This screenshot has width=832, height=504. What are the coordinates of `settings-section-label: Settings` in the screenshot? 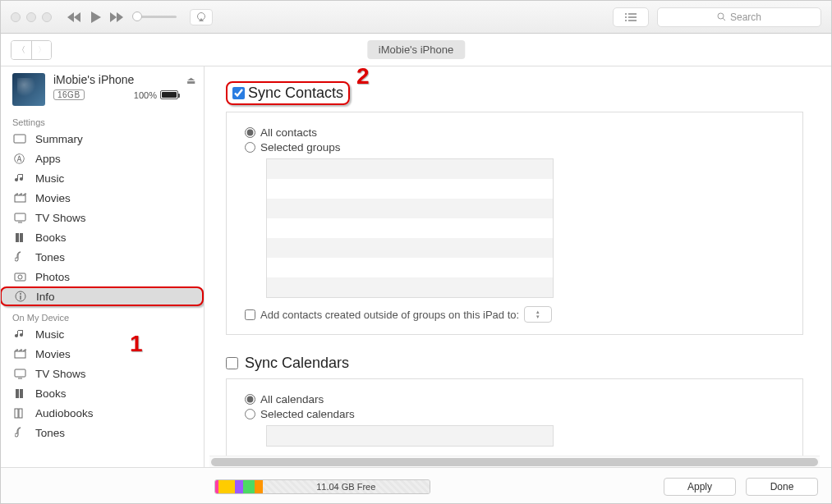 It's located at (102, 120).